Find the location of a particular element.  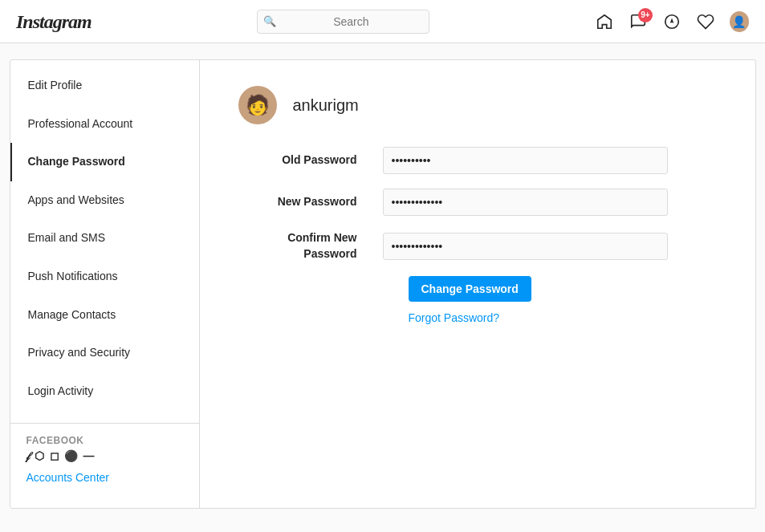

topnav: Instagram 🔍 9+ 👤 is located at coordinates (382, 22).